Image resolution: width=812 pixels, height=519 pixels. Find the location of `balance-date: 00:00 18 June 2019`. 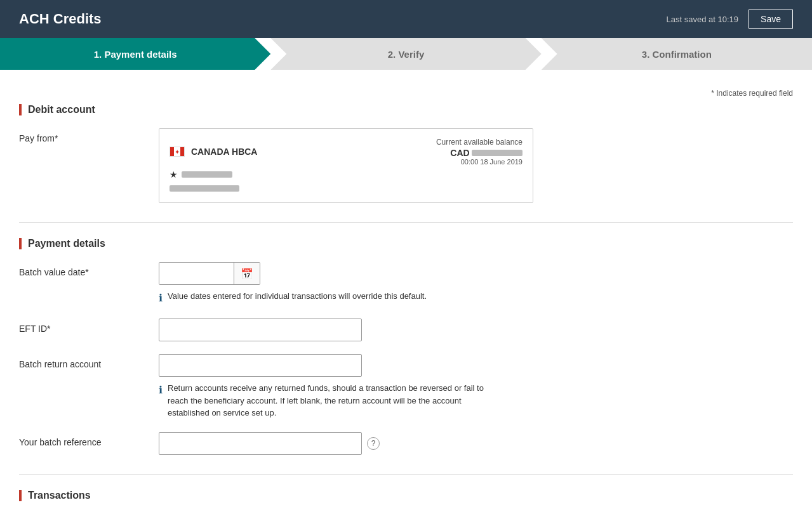

balance-date: 00:00 18 June 2019 is located at coordinates (479, 162).